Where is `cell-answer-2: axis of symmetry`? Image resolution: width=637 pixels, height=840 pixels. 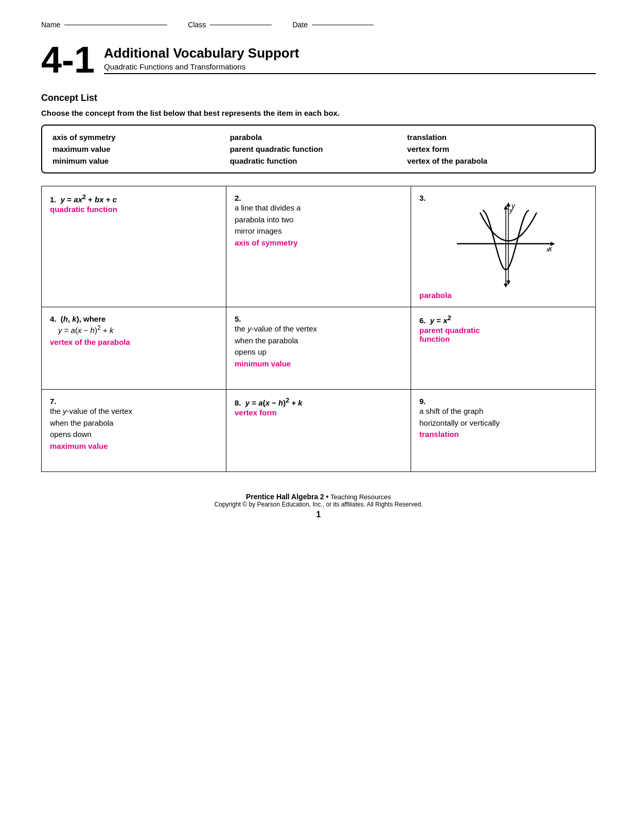 cell-answer-2: axis of symmetry is located at coordinates (318, 243).